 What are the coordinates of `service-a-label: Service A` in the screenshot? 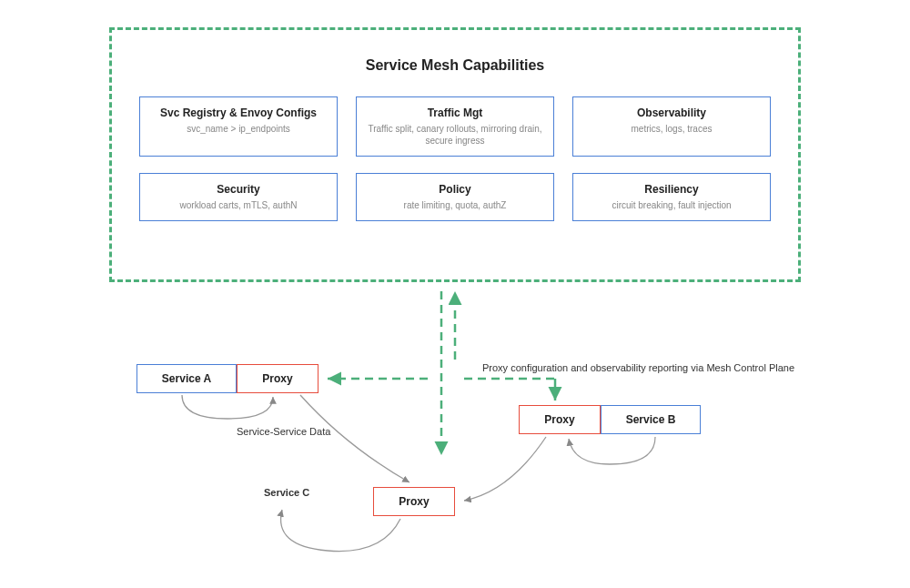 It's located at (187, 379).